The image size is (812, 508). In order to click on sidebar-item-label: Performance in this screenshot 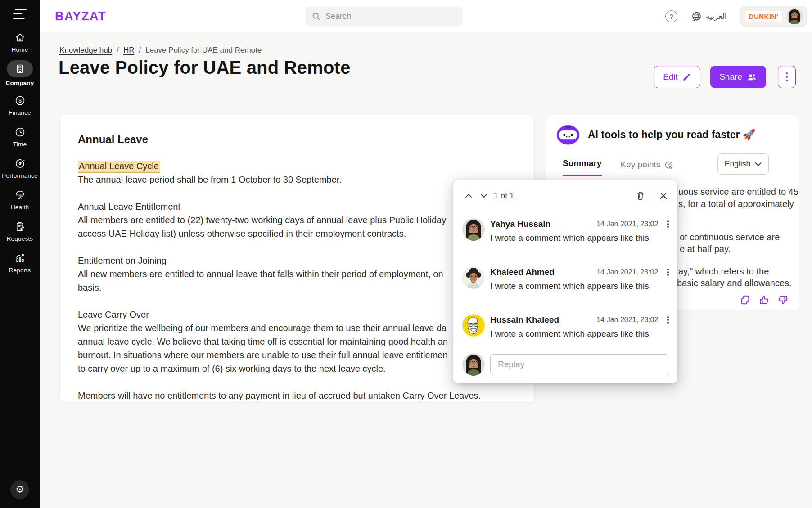, I will do `click(20, 175)`.